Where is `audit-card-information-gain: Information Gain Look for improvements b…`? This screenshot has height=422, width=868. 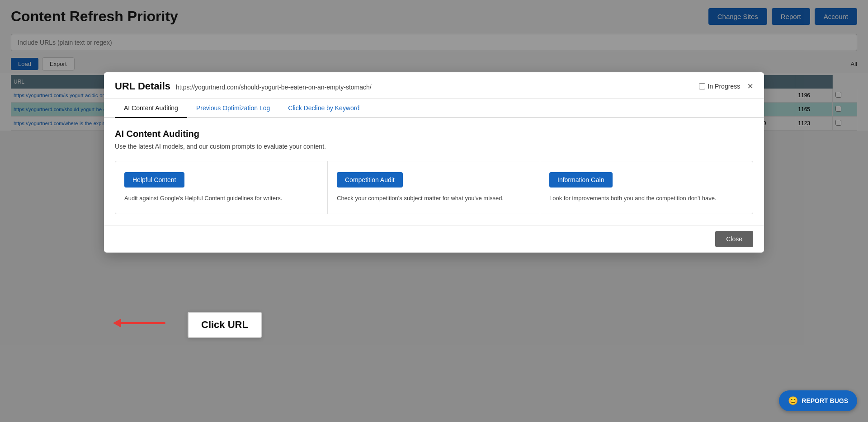
audit-card-information-gain: Information Gain Look for improvements b… is located at coordinates (646, 188).